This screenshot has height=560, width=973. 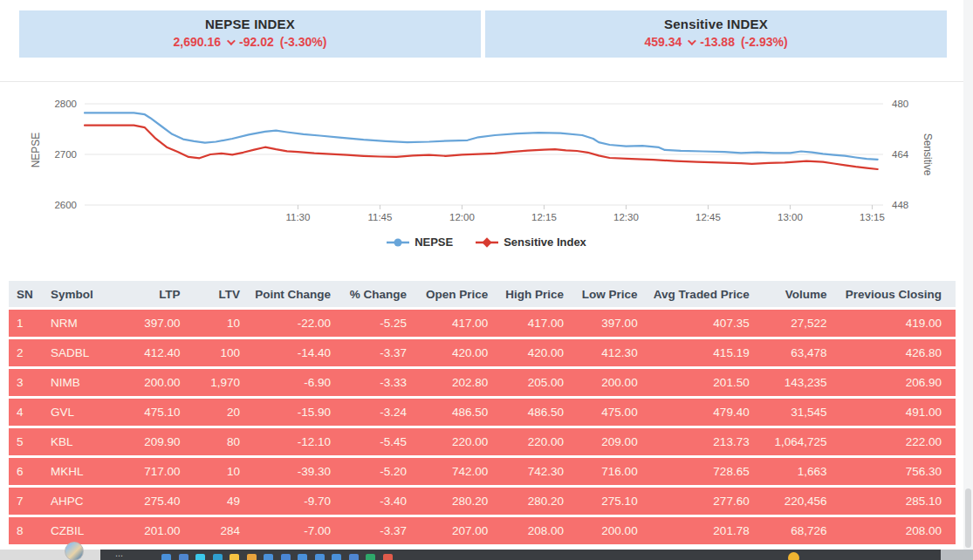 What do you see at coordinates (901, 154) in the screenshot?
I see `right-axis-tick: 464` at bounding box center [901, 154].